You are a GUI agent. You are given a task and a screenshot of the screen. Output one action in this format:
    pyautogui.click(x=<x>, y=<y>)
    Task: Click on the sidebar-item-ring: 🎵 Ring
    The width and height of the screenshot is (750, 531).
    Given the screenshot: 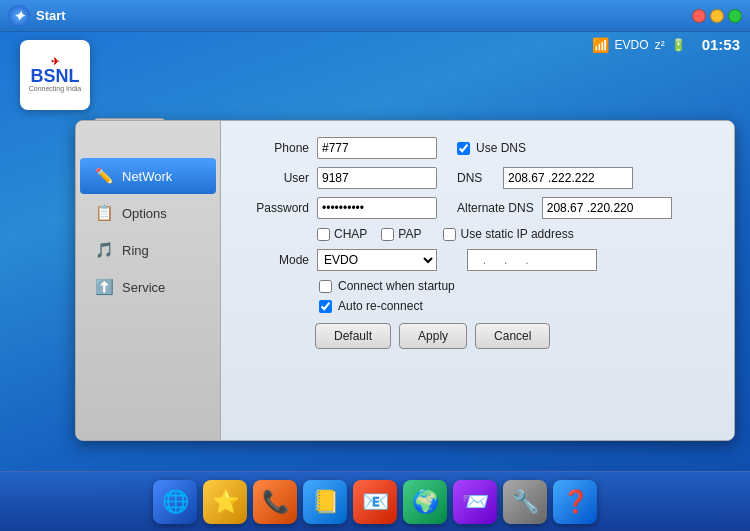 What is the action you would take?
    pyautogui.click(x=148, y=250)
    